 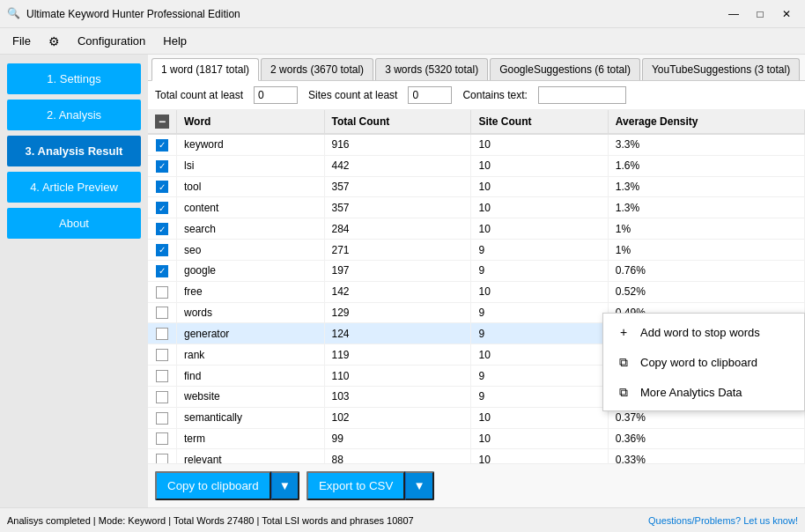 What do you see at coordinates (723, 521) in the screenshot?
I see `help-link: Questions/Problems? Let us know!` at bounding box center [723, 521].